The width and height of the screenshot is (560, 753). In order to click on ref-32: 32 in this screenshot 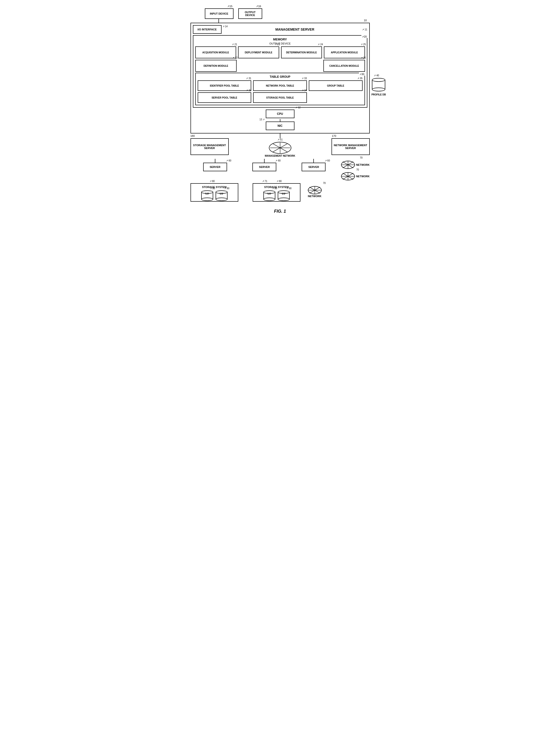, I will do `click(250, 90)`.